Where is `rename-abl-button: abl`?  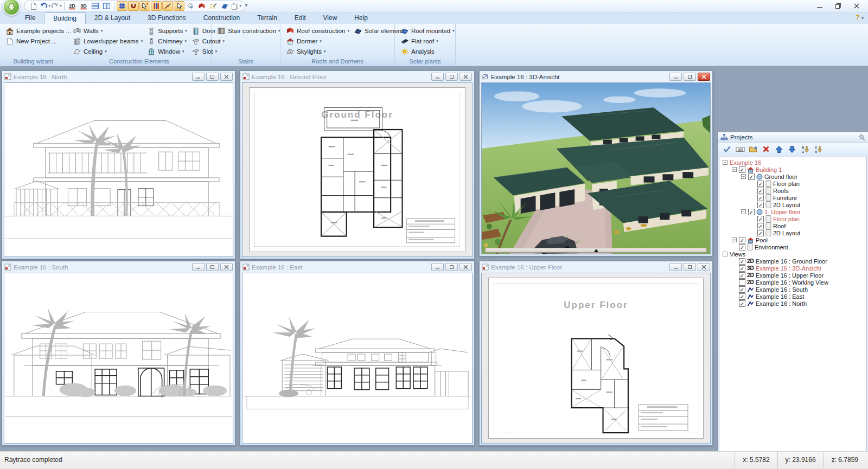 rename-abl-button: abl is located at coordinates (740, 149).